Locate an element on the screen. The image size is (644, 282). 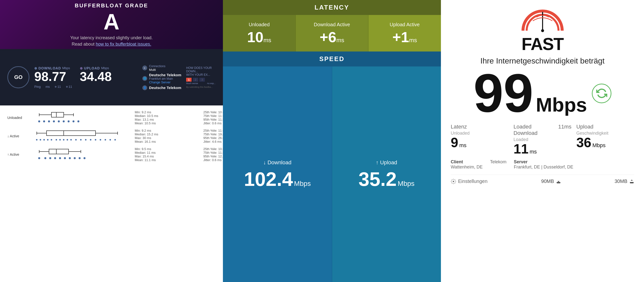
fast-data1: 90MB is located at coordinates (551, 181).